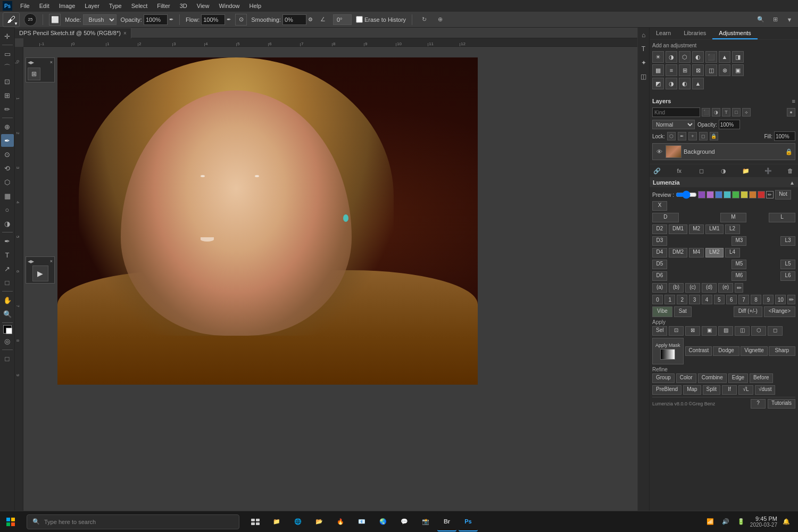 The image size is (798, 532). What do you see at coordinates (786, 521) in the screenshot?
I see `notification-btn: 🔔` at bounding box center [786, 521].